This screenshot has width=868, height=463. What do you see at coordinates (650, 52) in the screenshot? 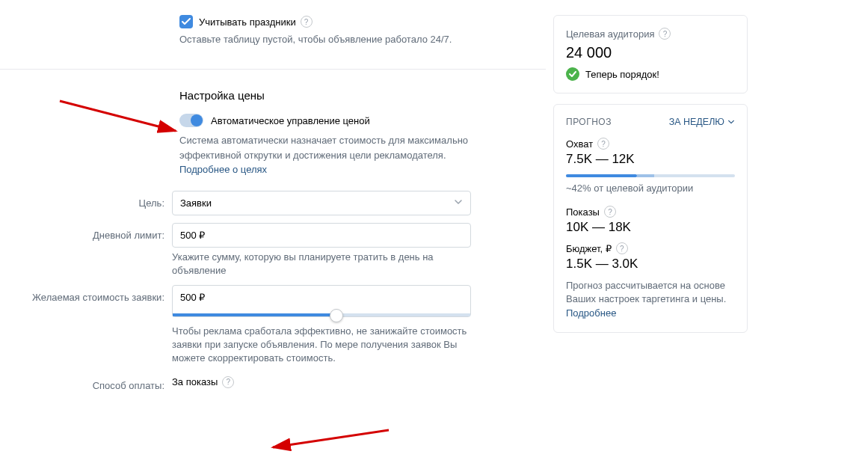
I see `audience-value: 24 000` at bounding box center [650, 52].